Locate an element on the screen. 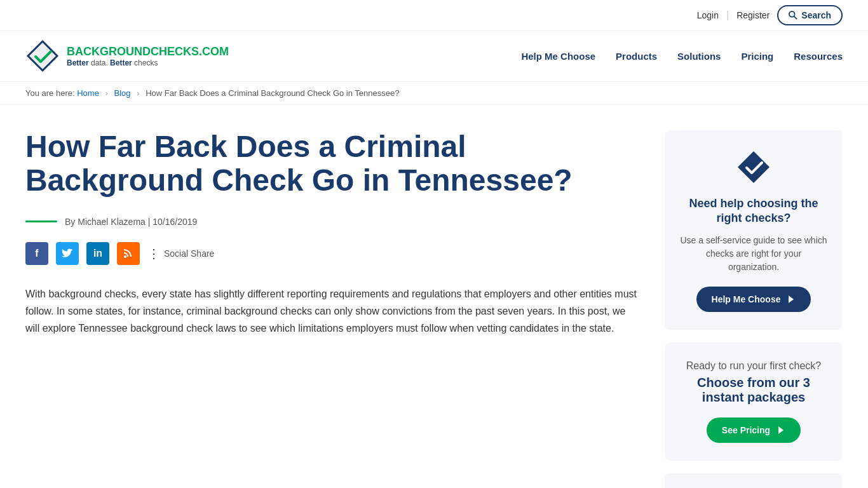  help-me-choose-button: Help Me Choose is located at coordinates (754, 299).